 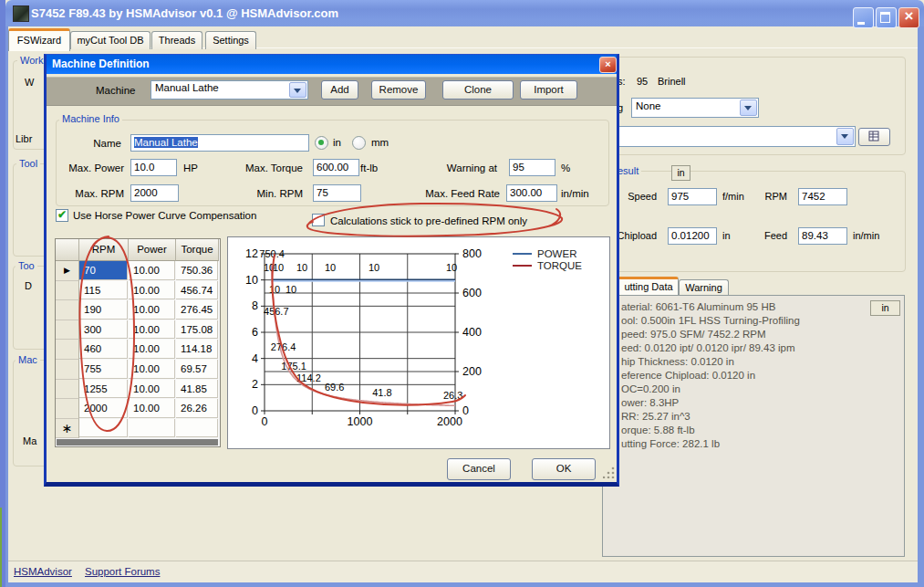 What do you see at coordinates (104, 250) in the screenshot?
I see `table-header-rpm: RPM` at bounding box center [104, 250].